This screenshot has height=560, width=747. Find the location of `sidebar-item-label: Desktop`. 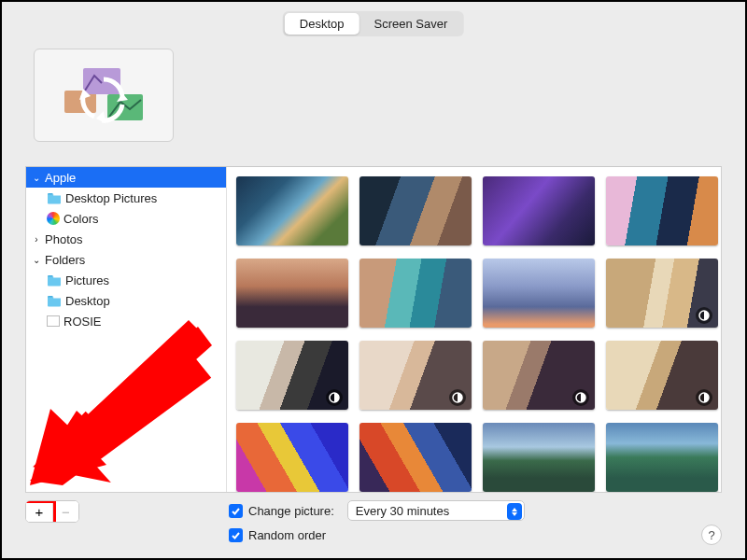

sidebar-item-label: Desktop is located at coordinates (88, 301).